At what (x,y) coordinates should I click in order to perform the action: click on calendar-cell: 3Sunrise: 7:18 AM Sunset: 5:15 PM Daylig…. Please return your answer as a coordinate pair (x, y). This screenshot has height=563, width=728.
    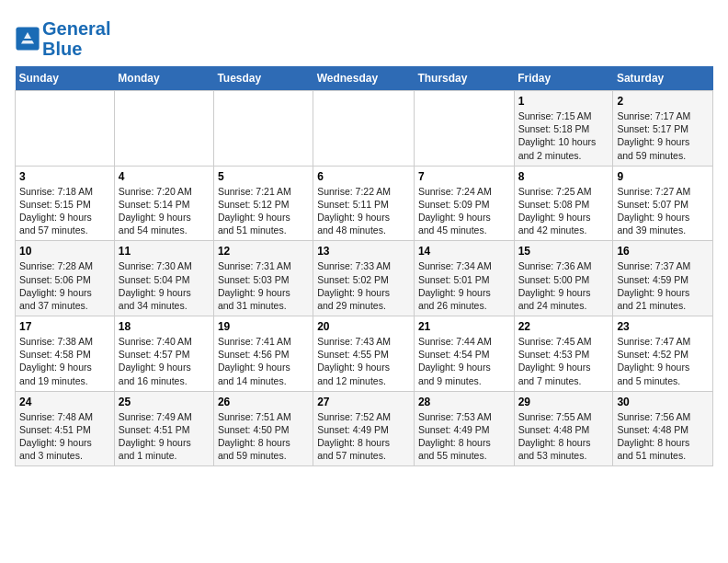
    Looking at the image, I should click on (65, 203).